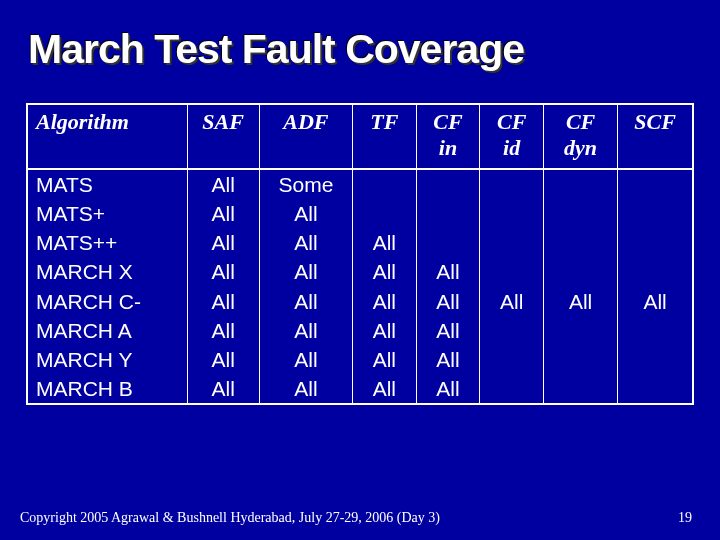 This screenshot has height=540, width=720. Describe the element at coordinates (108, 302) in the screenshot. I see `cell-alg: MARCH C-` at that location.